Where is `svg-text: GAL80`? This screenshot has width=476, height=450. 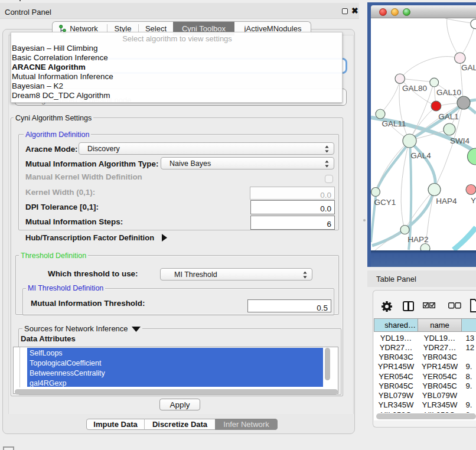 svg-text: GAL80 is located at coordinates (415, 89).